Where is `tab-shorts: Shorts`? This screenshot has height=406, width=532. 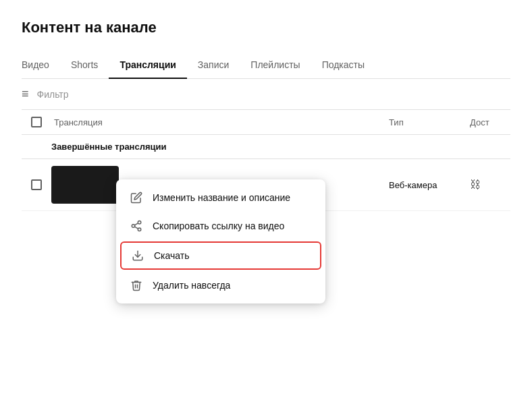 tab-shorts: Shorts is located at coordinates (84, 65).